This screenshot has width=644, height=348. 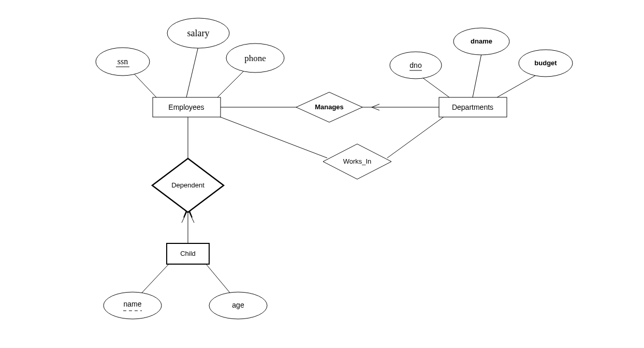 What do you see at coordinates (133, 304) in the screenshot?
I see `attr-name-label: name` at bounding box center [133, 304].